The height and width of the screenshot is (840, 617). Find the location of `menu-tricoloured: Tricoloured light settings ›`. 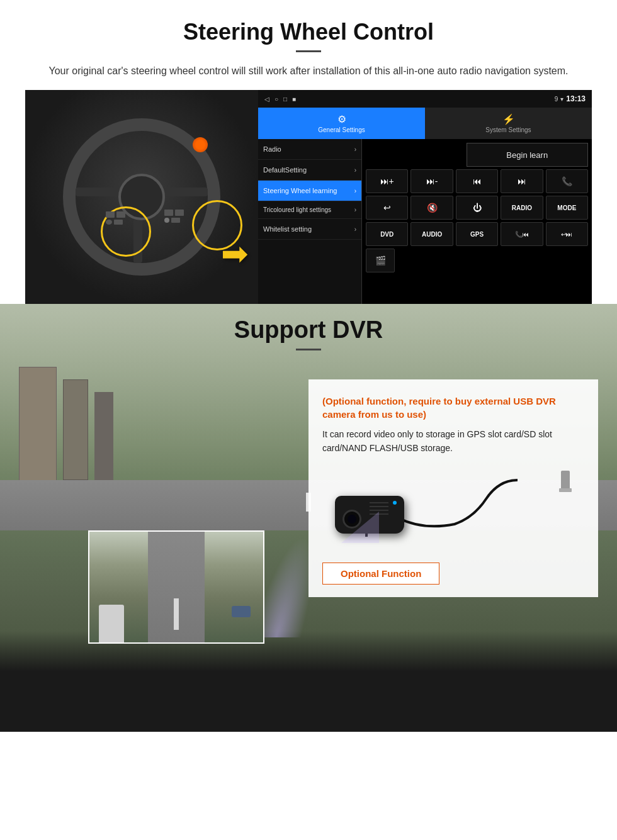

menu-tricoloured: Tricoloured light settings › is located at coordinates (310, 210).